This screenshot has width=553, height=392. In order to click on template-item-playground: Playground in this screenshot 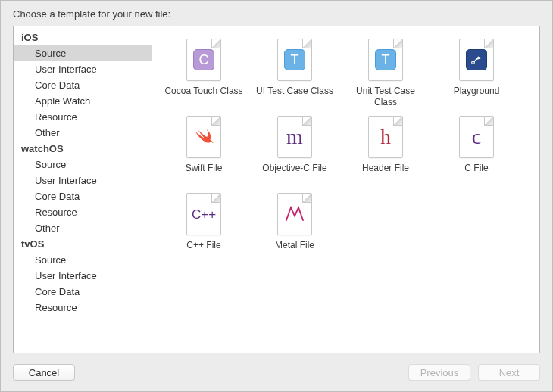, I will do `click(476, 75)`.